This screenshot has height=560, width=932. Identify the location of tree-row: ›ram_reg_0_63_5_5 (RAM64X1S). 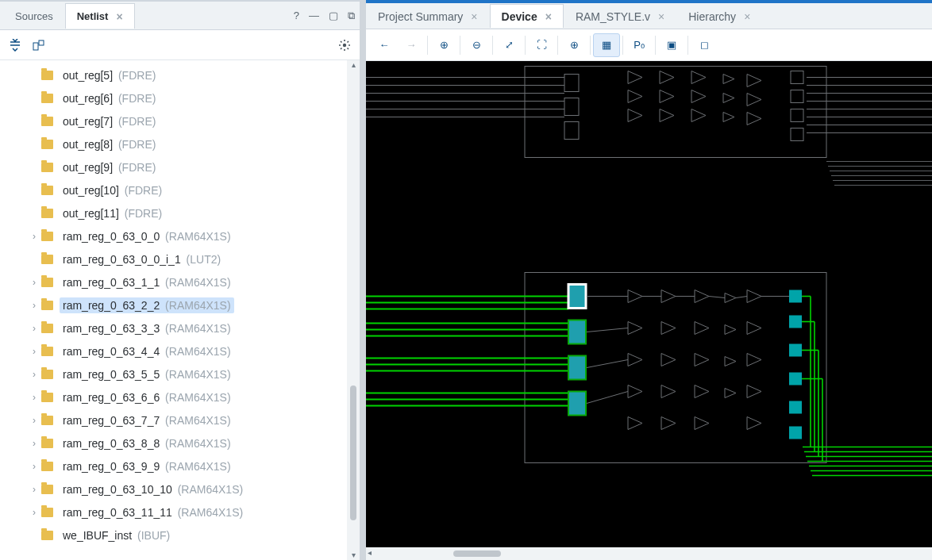
(173, 374).